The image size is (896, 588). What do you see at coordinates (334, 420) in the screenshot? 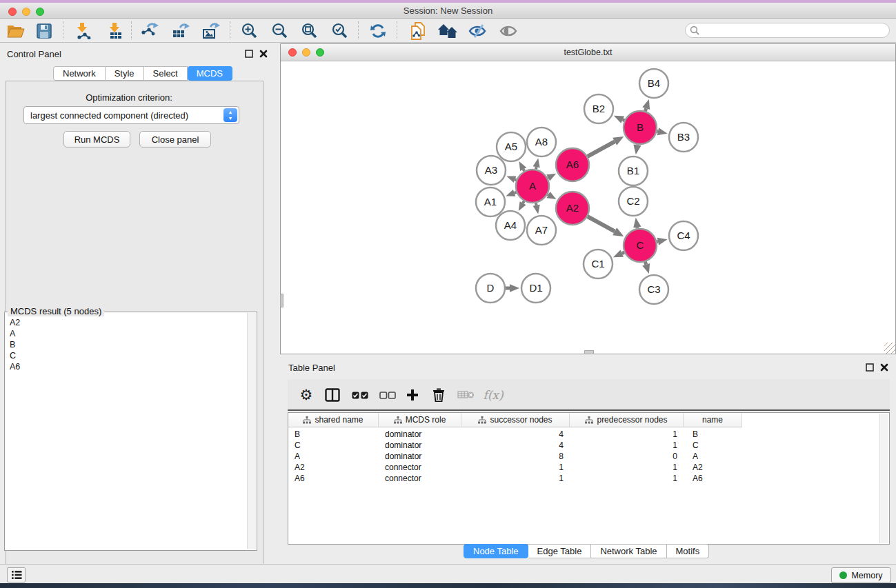
I see `column-header-shared-name: shared name` at bounding box center [334, 420].